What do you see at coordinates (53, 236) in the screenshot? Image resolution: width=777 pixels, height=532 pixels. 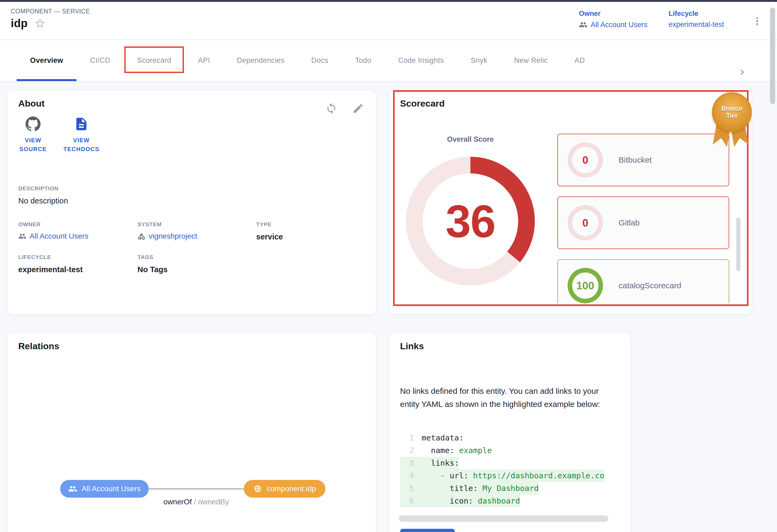 I see `owner-field-link: All Account Users` at bounding box center [53, 236].